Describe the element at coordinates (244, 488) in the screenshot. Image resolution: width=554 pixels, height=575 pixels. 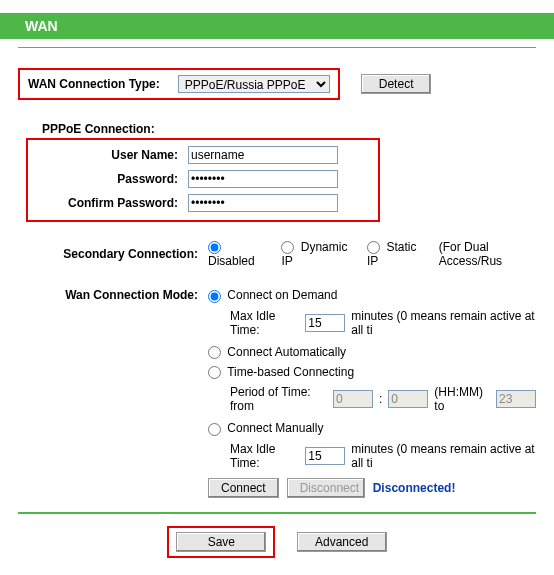
I see `connect-button: Connect` at that location.